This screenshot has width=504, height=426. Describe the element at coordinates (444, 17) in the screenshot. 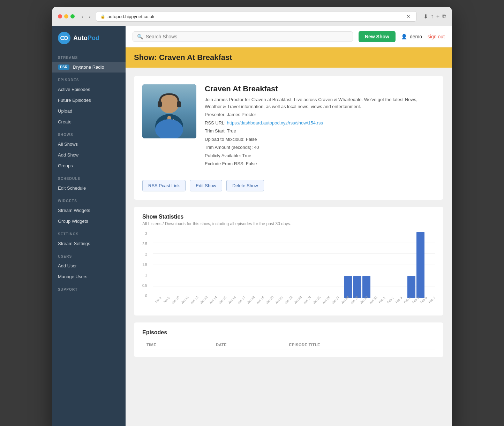

I see `tabs-icon: ⧉` at that location.